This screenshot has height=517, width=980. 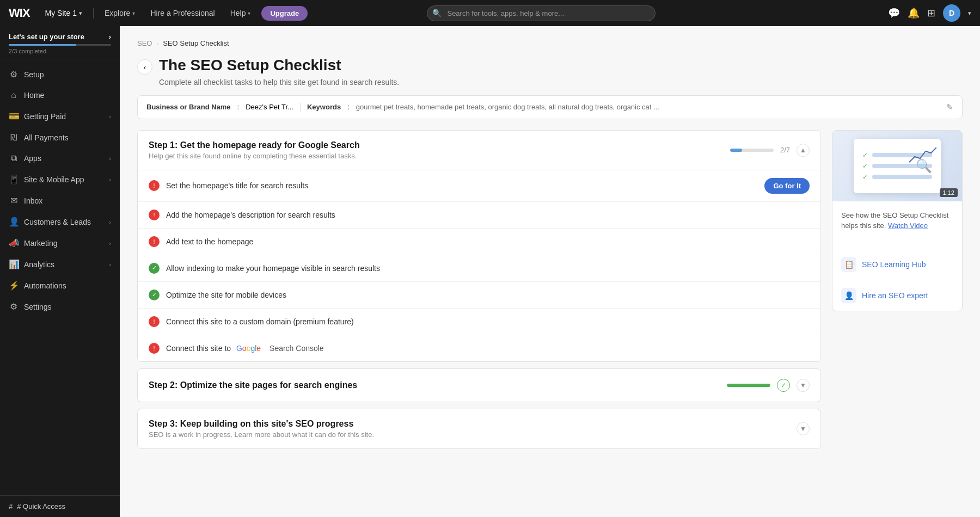 I want to click on step-1-header: Step 1: Get the homepage ready for Googl…, so click(x=479, y=150).